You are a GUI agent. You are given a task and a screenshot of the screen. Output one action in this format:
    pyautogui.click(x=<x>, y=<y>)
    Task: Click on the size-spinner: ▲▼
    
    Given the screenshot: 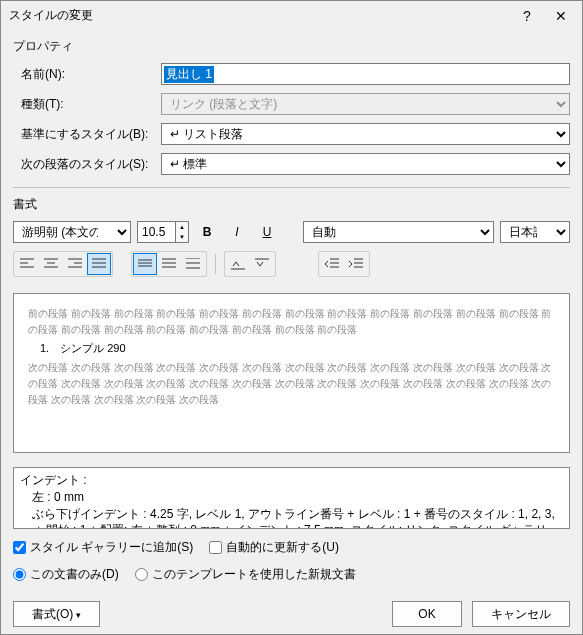 What is the action you would take?
    pyautogui.click(x=182, y=232)
    